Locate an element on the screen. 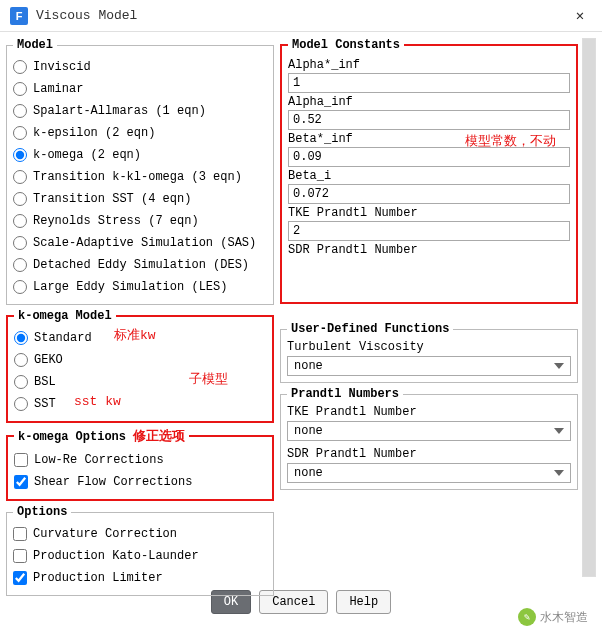 This screenshot has width=602, height=640. check-curvature is located at coordinates (20, 534).